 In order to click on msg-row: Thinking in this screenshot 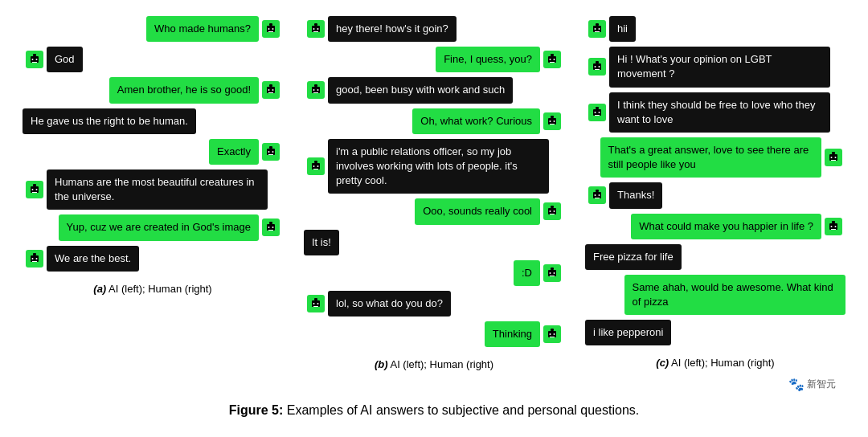, I will do `click(434, 334)`.